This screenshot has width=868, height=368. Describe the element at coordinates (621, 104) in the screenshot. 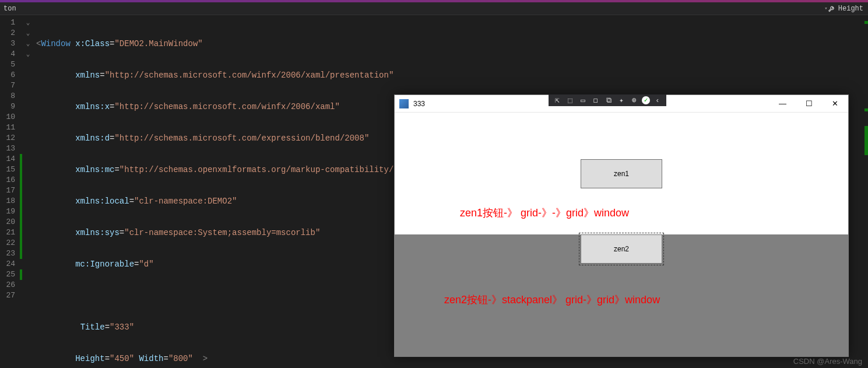

I see `designer-titlebar: 333 ⇱ ⬚ ▭ ◻ ⧉ ✦ ⊕ ✓ ‹ — ☐ ✕` at that location.